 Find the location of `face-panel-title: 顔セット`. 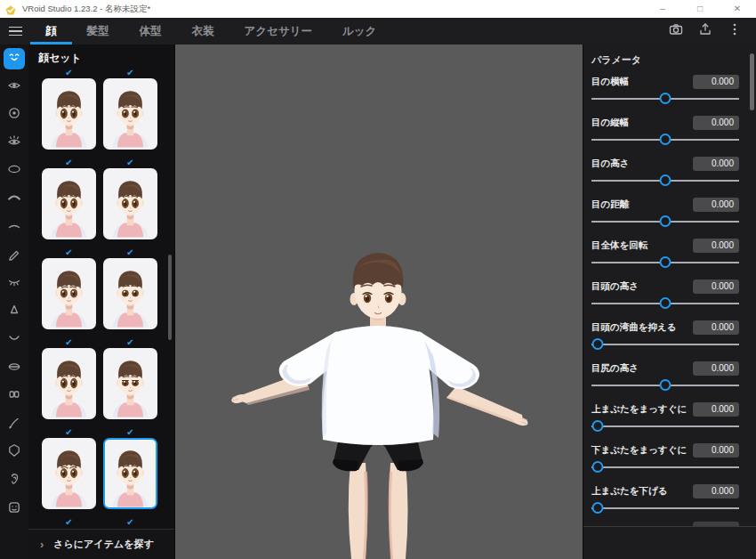

face-panel-title: 顔セット is located at coordinates (101, 56).